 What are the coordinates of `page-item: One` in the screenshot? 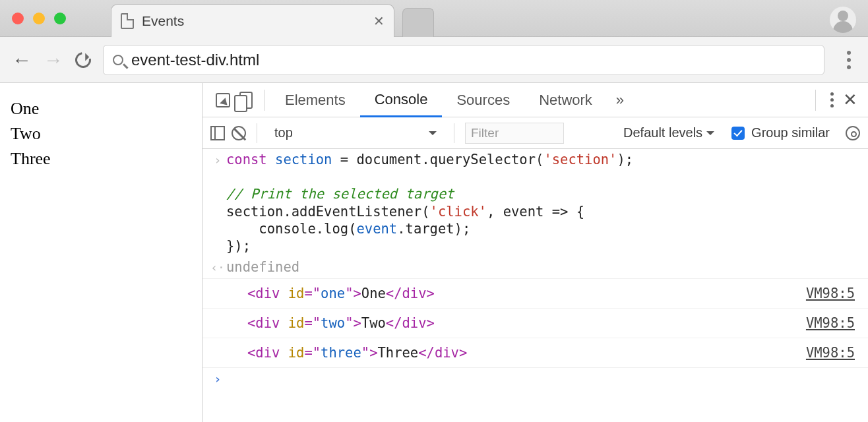 It's located at (101, 109).